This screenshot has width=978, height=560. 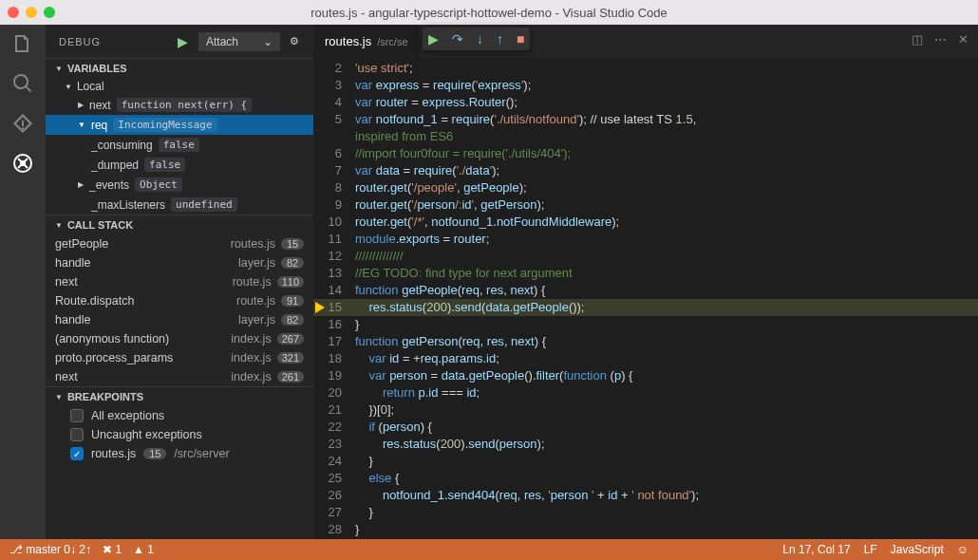 What do you see at coordinates (183, 42) in the screenshot?
I see `start-debug-icon: ▶` at bounding box center [183, 42].